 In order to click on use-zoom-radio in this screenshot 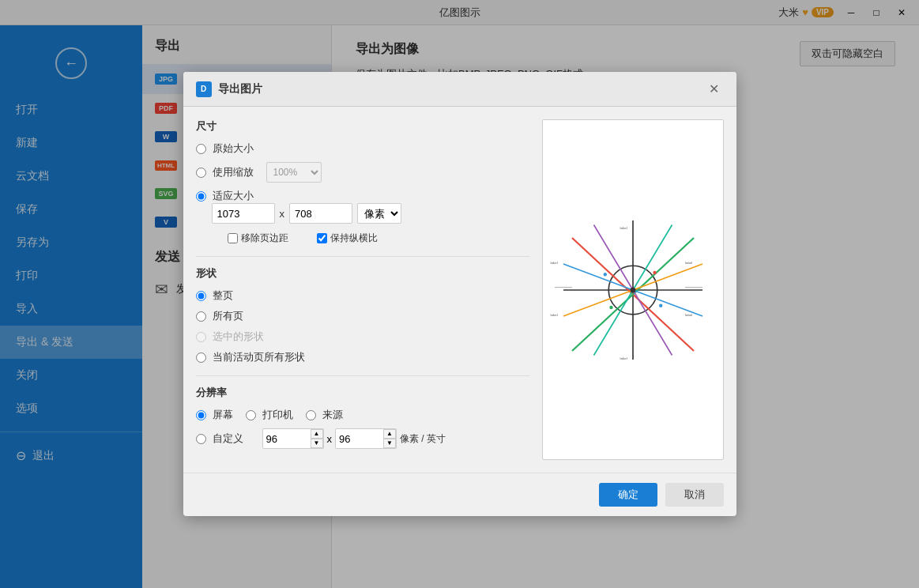, I will do `click(201, 172)`.